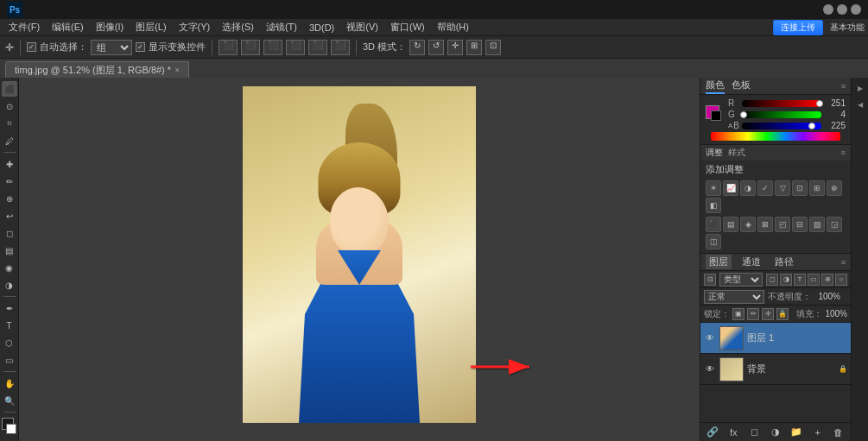  I want to click on align-top-button: ⬛, so click(295, 47).